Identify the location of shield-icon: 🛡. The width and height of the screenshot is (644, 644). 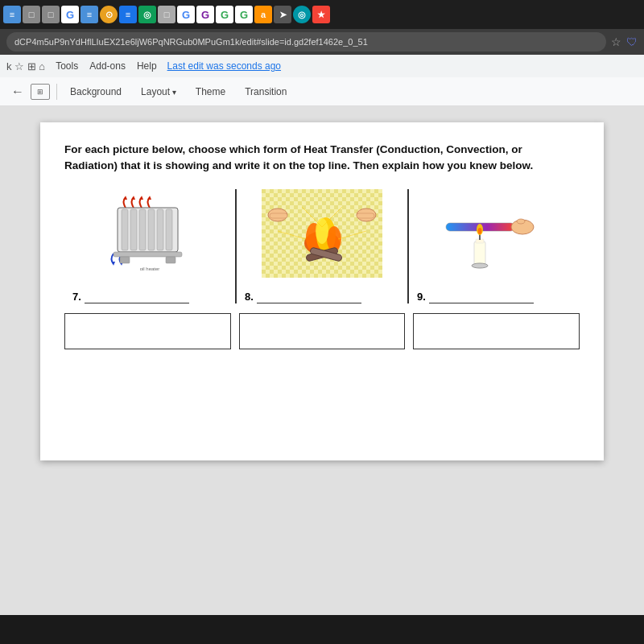
(632, 42).